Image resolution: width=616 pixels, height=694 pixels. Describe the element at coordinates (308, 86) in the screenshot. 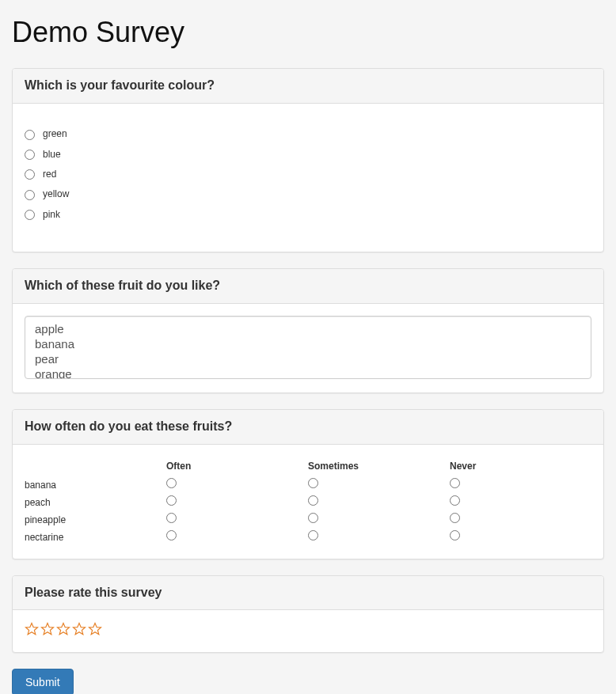

I see `question-heading-1: Which is your favourite colour?` at that location.